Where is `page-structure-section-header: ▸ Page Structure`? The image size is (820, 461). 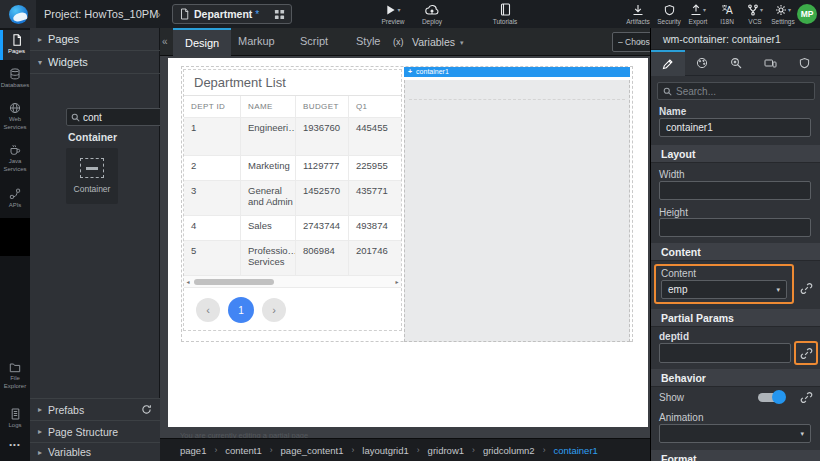 page-structure-section-header: ▸ Page Structure is located at coordinates (95, 431).